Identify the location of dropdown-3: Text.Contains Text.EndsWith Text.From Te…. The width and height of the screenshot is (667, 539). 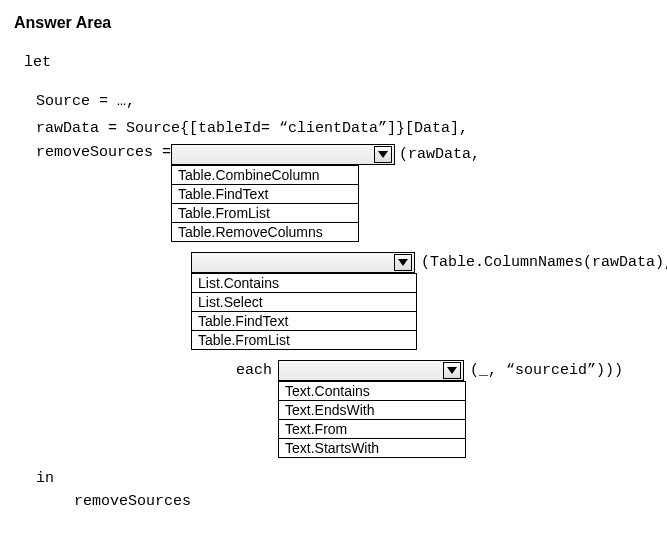
(372, 409).